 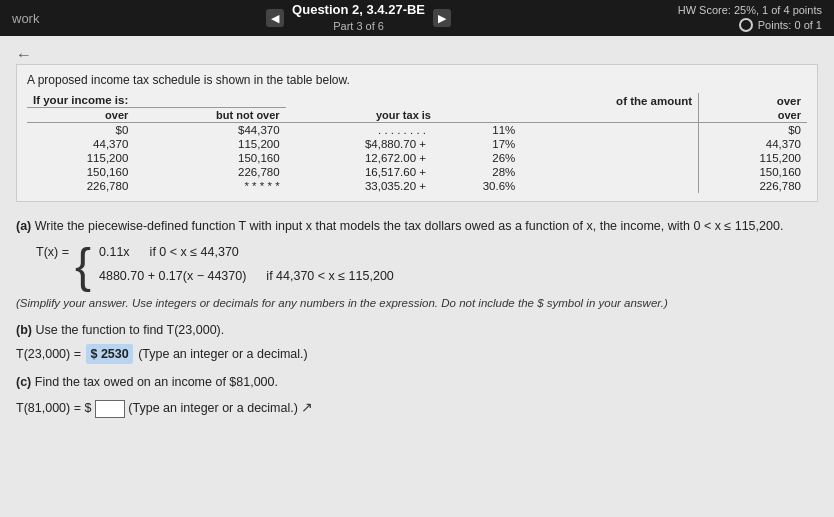 I want to click on cell-percent: 28%, so click(x=476, y=172).